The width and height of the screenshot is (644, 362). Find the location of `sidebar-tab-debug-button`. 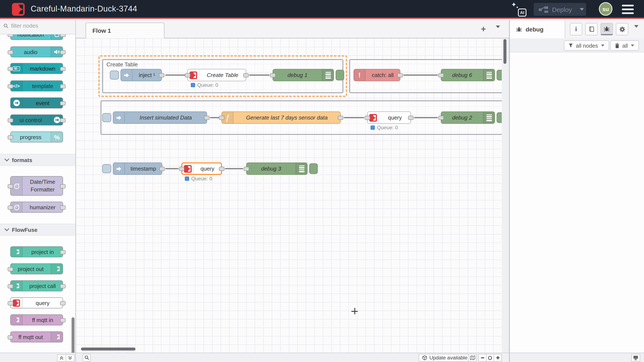

sidebar-tab-debug-button is located at coordinates (607, 29).